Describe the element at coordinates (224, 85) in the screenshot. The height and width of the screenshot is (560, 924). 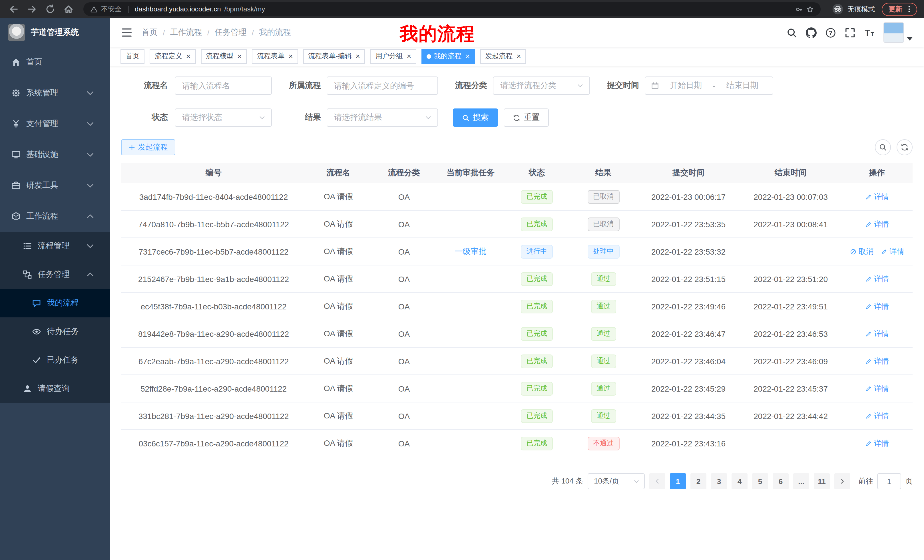
I see `process-name-input` at that location.